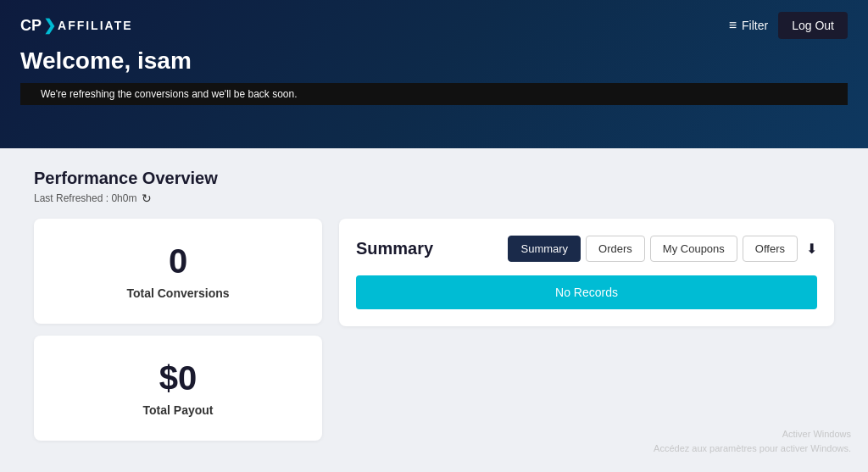 This screenshot has width=868, height=472. What do you see at coordinates (587, 273) in the screenshot?
I see `summary-panel: Summary Summary Orders My Coupons Offers…` at bounding box center [587, 273].